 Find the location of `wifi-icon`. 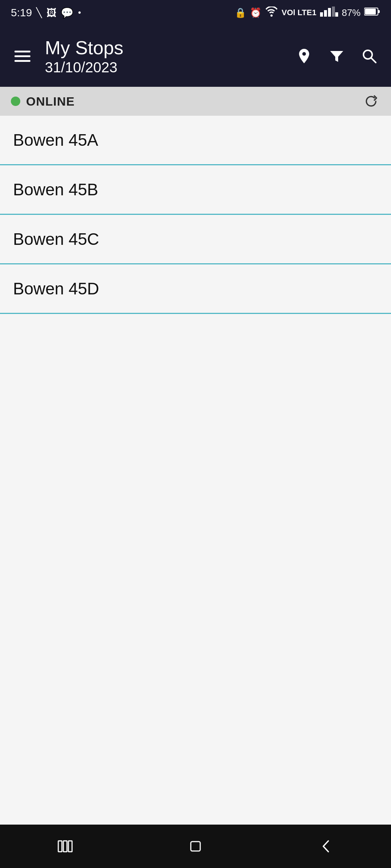

wifi-icon is located at coordinates (272, 13).